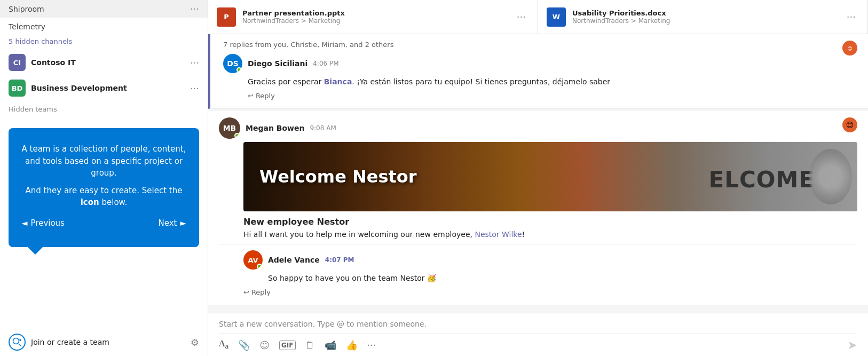  What do you see at coordinates (373, 17) in the screenshot?
I see `file-card-pptx: P Partner presentation.pptx NorthwindTra…` at bounding box center [373, 17].